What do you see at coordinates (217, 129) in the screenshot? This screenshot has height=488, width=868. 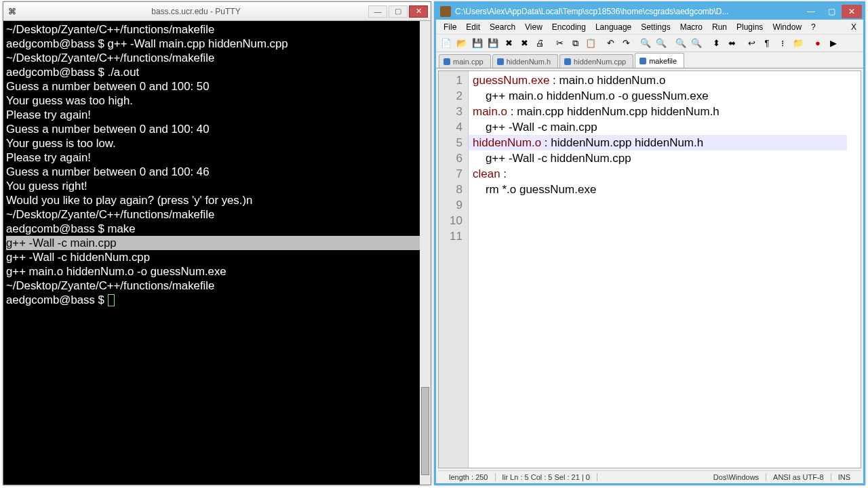 I see `terminal-line: Guess a number between 0 and 100: 40` at bounding box center [217, 129].